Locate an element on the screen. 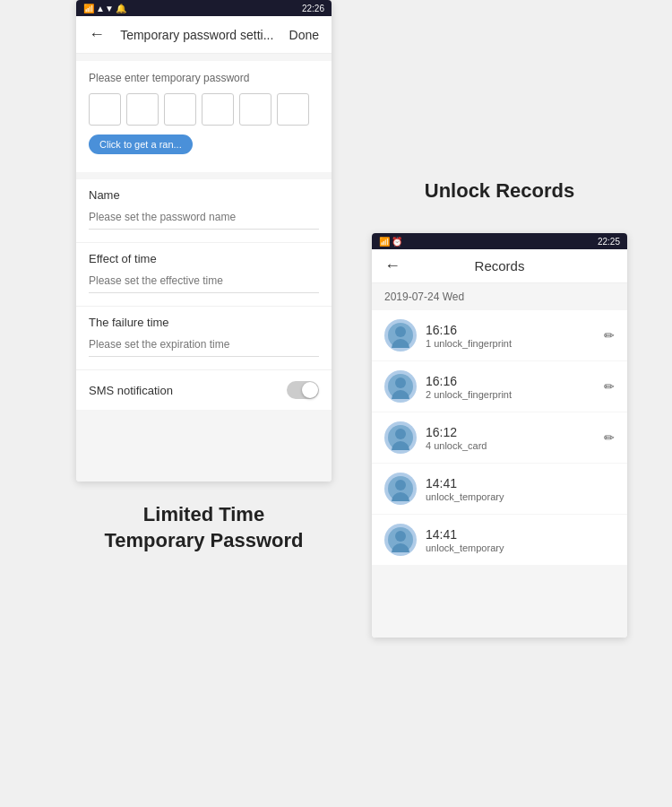 This screenshot has width=672, height=807. edit-icon-3: ✏ is located at coordinates (609, 438).